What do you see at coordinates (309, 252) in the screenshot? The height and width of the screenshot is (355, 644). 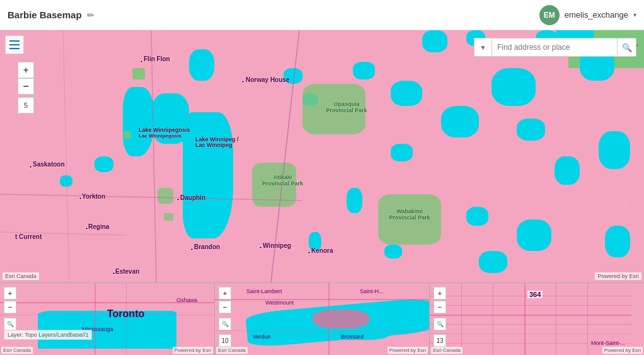 I see `city-dot-kenora` at bounding box center [309, 252].